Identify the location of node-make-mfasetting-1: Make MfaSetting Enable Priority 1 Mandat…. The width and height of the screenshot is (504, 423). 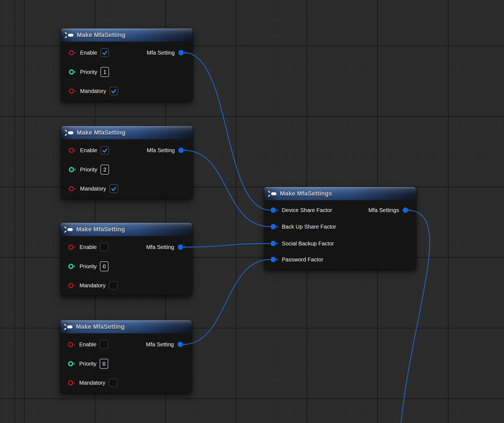
(127, 65).